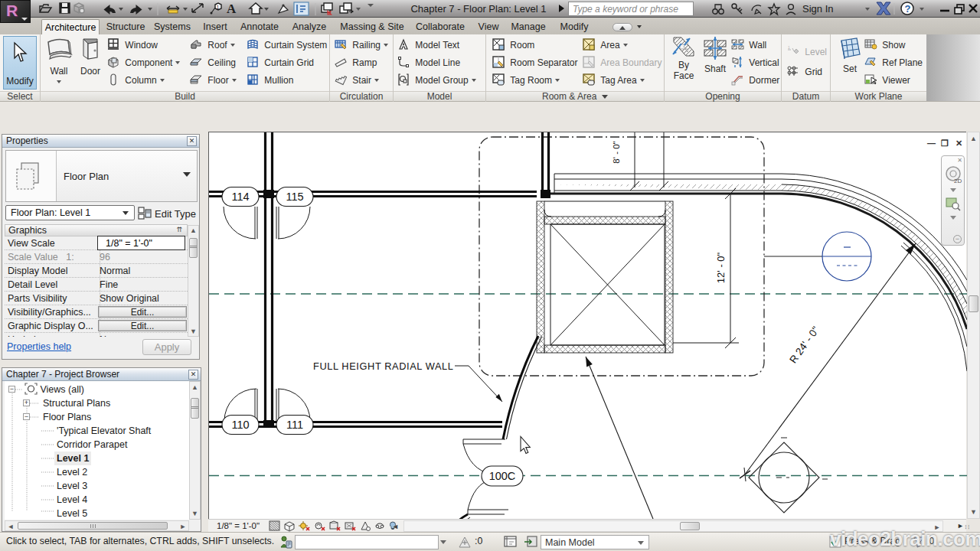  What do you see at coordinates (240, 425) in the screenshot?
I see `svg-text: 110` at bounding box center [240, 425].